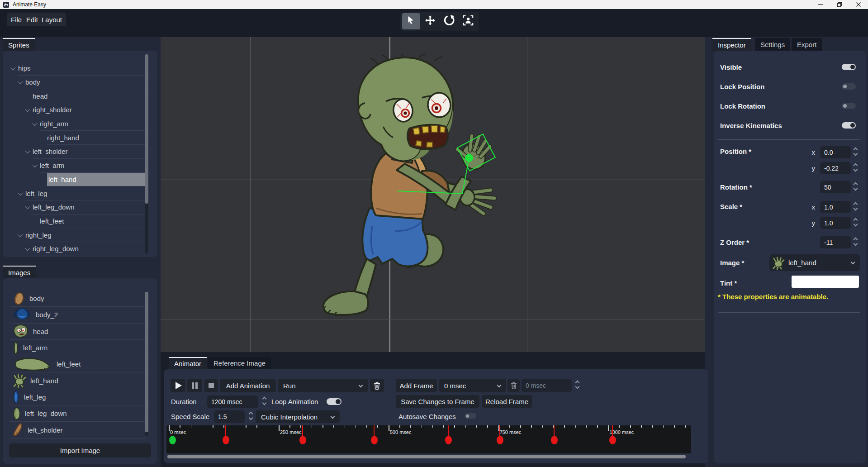 This screenshot has height=467, width=868. Describe the element at coordinates (849, 86) in the screenshot. I see `lock-position-toggle` at that location.